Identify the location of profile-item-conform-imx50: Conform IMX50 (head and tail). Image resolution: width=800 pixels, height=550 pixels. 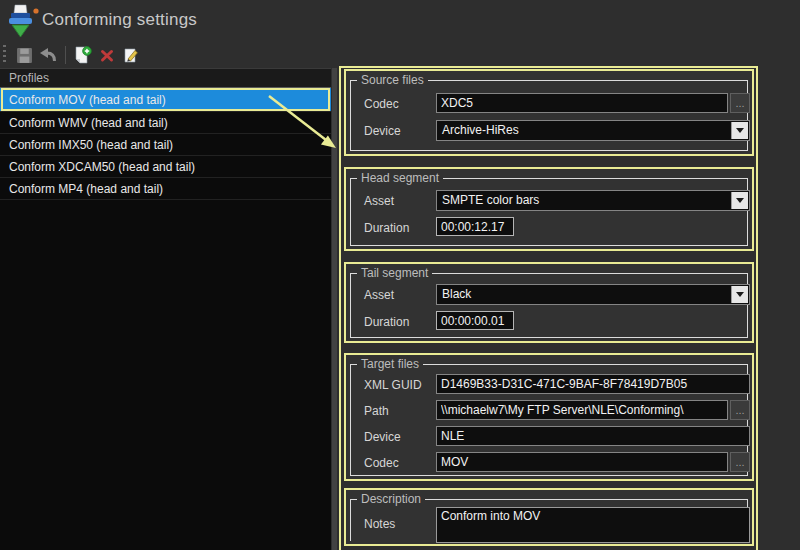
(166, 145).